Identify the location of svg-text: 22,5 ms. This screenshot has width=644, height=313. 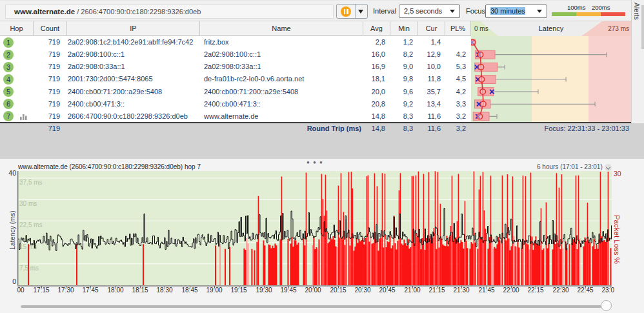
(31, 225).